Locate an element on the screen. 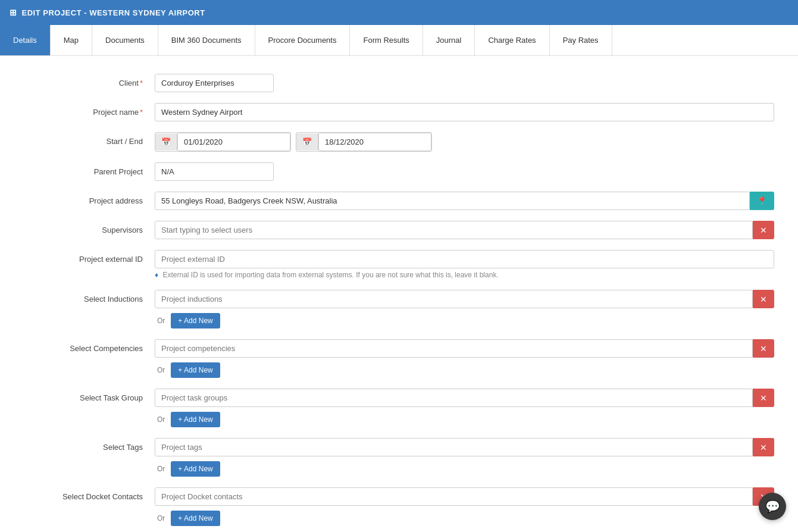 This screenshot has height=532, width=798. project-external-id-row: Project external ID ♦ External ID is use… is located at coordinates (399, 264).